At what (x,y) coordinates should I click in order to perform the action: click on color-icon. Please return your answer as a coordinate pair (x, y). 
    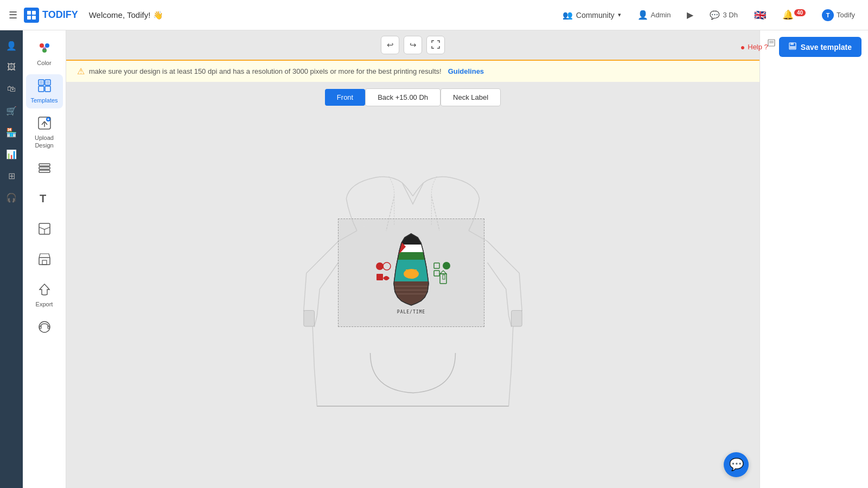
    Looking at the image, I should click on (44, 49).